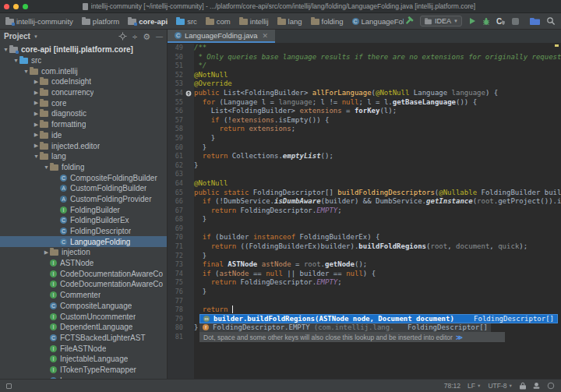 This screenshot has width=561, height=392. Describe the element at coordinates (327, 22) in the screenshot. I see `breadcrumb-item-folding: folding` at that location.